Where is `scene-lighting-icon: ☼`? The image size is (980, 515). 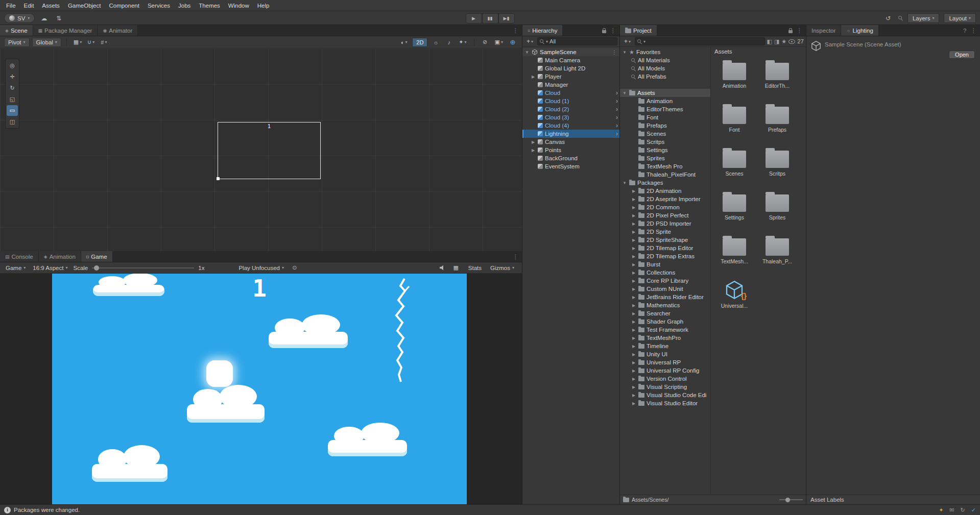 scene-lighting-icon: ☼ is located at coordinates (436, 42).